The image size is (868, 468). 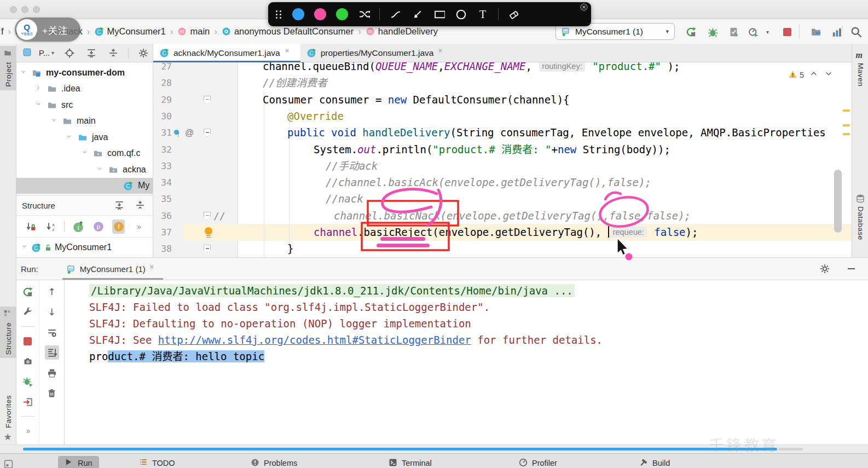 I want to click on down-button: ↓, so click(x=52, y=312).